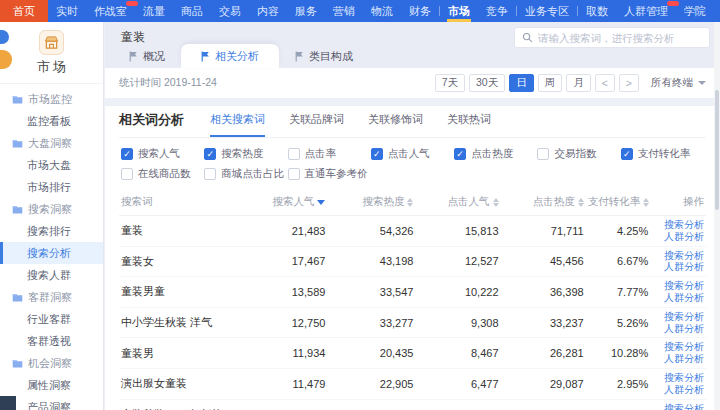 The image size is (720, 410). Describe the element at coordinates (522, 83) in the screenshot. I see `date-btn-日: 日` at that location.